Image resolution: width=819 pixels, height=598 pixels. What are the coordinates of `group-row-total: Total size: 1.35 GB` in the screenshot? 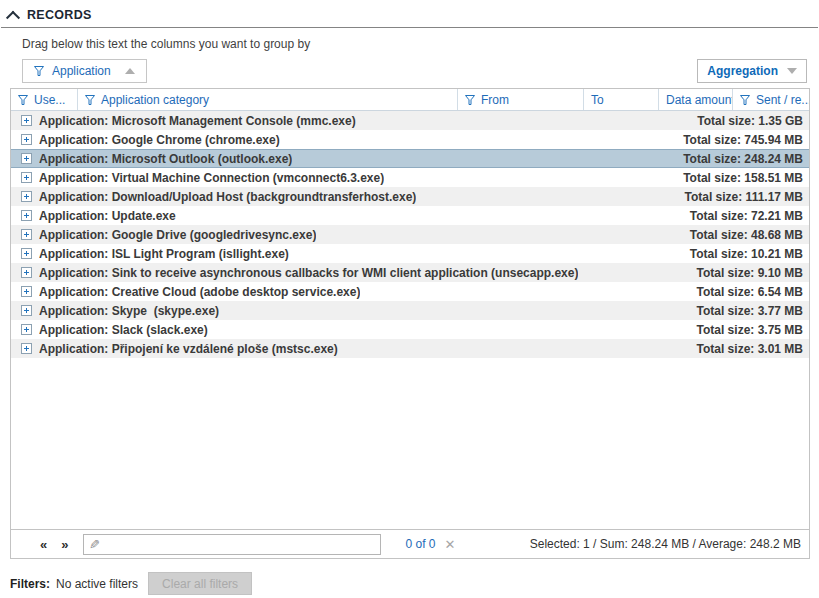 It's located at (748, 121).